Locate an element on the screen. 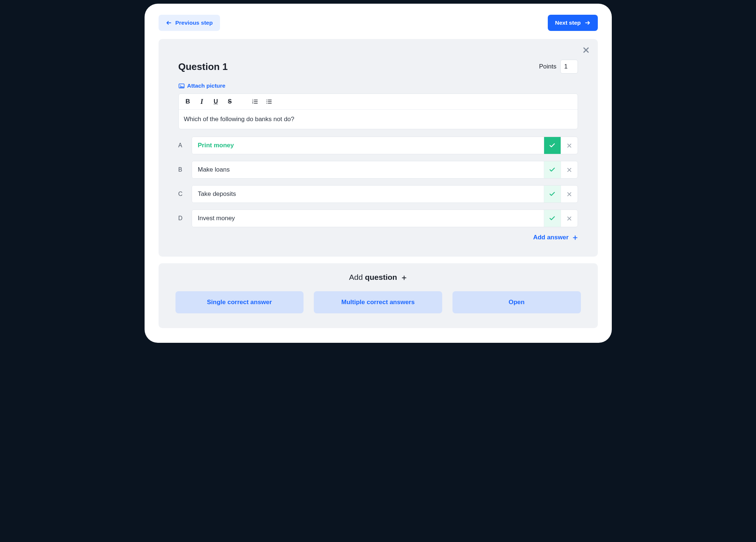 This screenshot has height=542, width=756. close-panel-button is located at coordinates (586, 50).